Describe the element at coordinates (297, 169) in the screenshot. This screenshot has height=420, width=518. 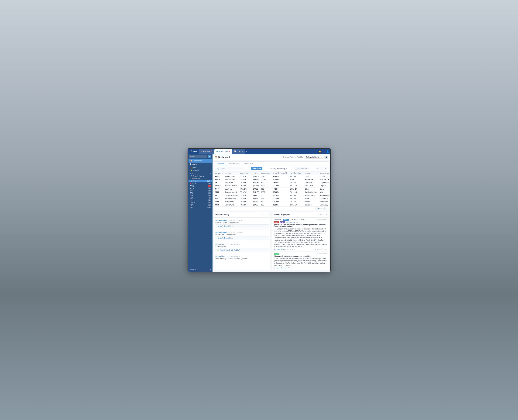
I see `toggle-switch` at that location.